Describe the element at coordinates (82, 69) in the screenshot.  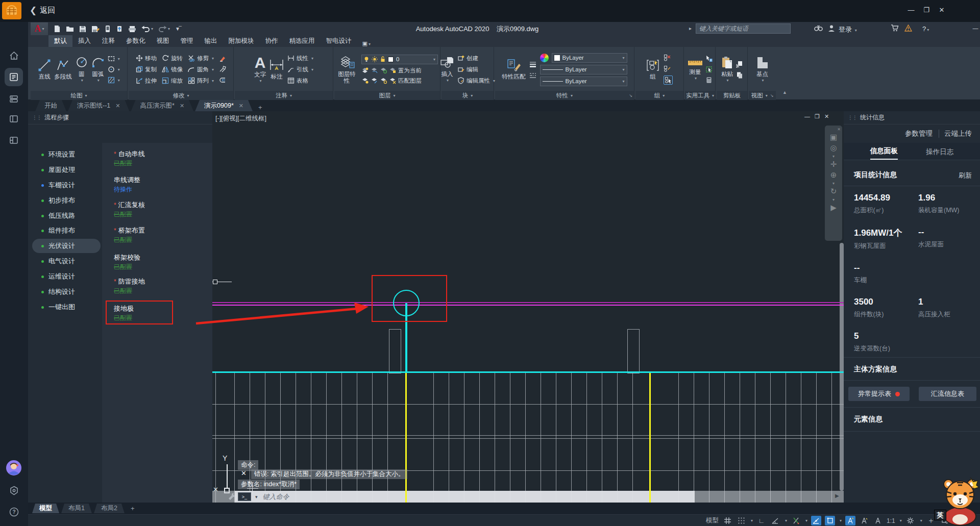
I see `circle-button: 圆▾` at that location.